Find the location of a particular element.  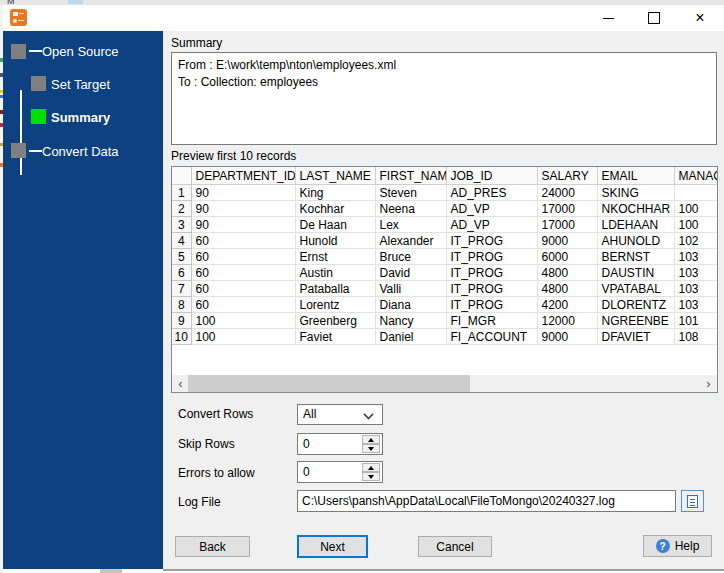

window-bottom-shadow is located at coordinates (444, 570).